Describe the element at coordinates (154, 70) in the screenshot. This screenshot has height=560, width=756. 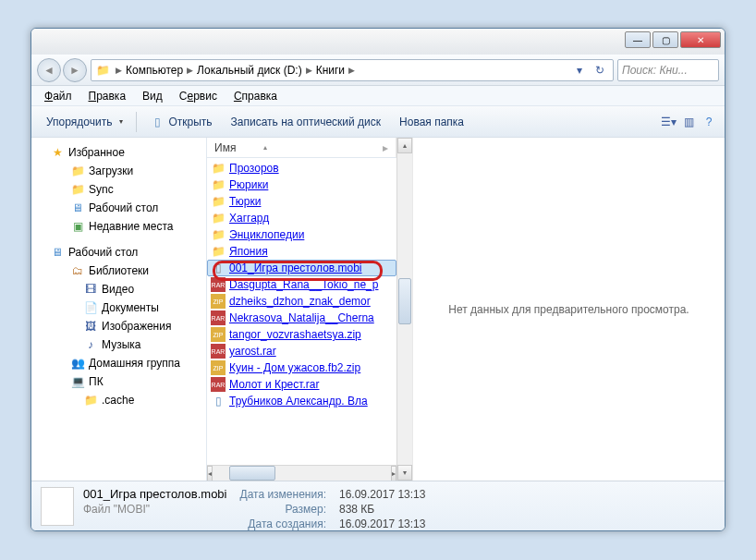
I see `breadcrumb: Компьютер` at that location.